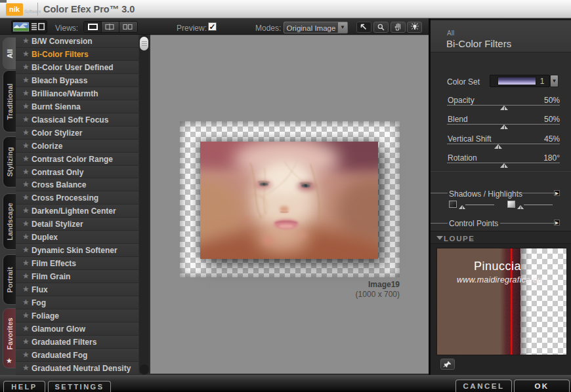 The image size is (571, 392). I want to click on svg-text: Pinuccia, so click(497, 266).